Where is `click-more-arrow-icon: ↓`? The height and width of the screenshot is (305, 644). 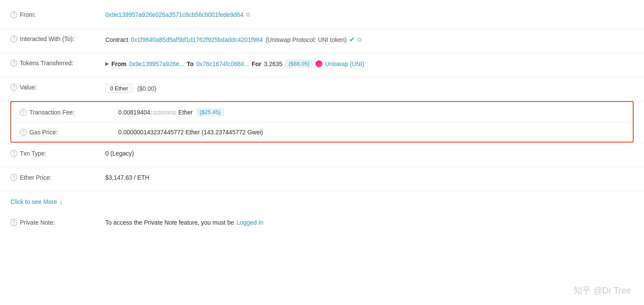 click-more-arrow-icon: ↓ is located at coordinates (61, 202).